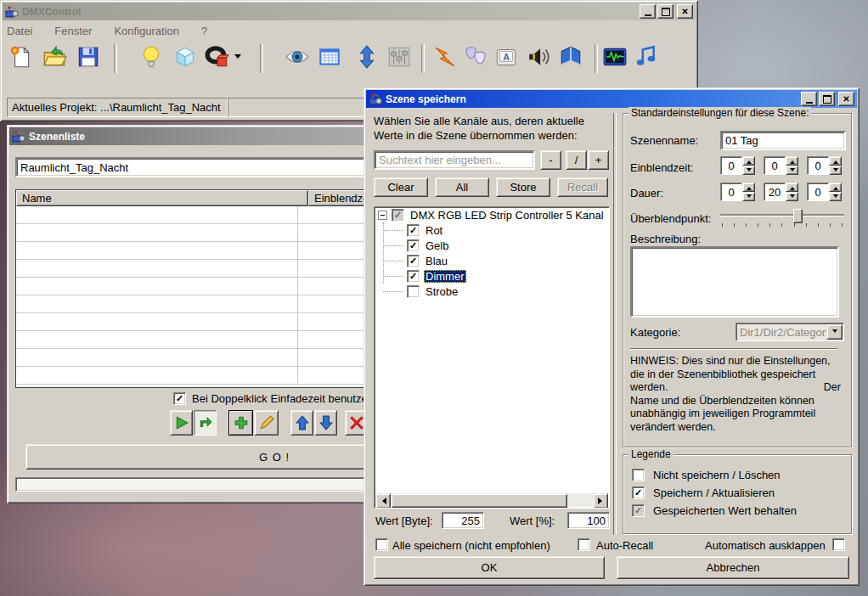  Describe the element at coordinates (397, 216) in the screenshot. I see `root-checkbox: ✓` at that location.